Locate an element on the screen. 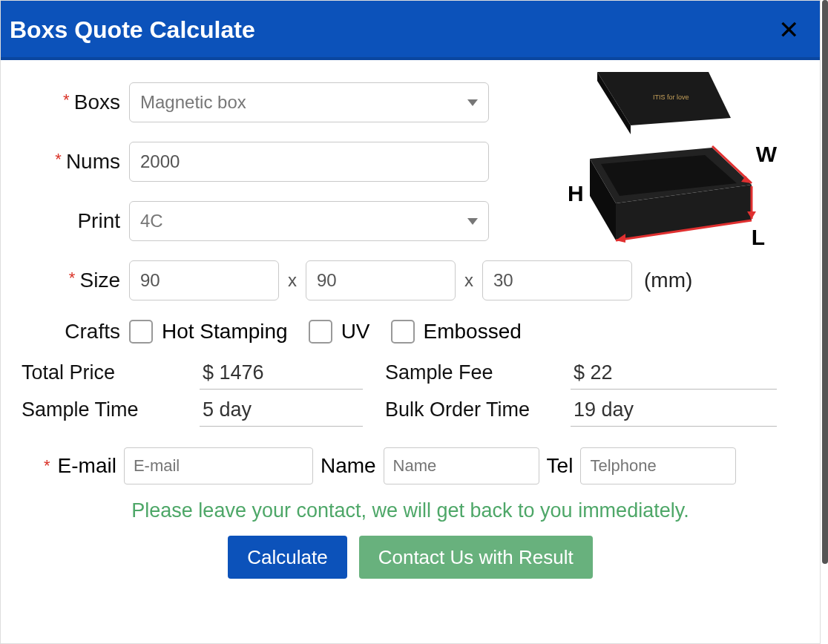  scrollbar-thumb is located at coordinates (825, 282).